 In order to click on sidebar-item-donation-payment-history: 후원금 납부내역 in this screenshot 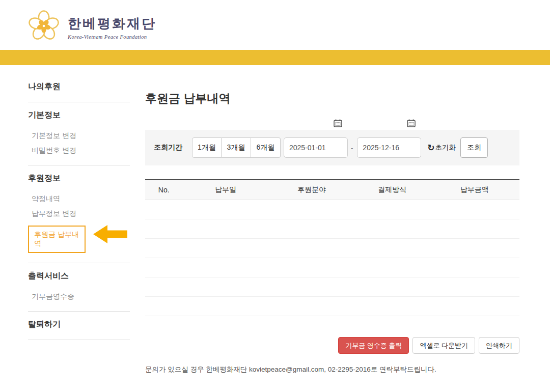, I will do `click(57, 239)`.